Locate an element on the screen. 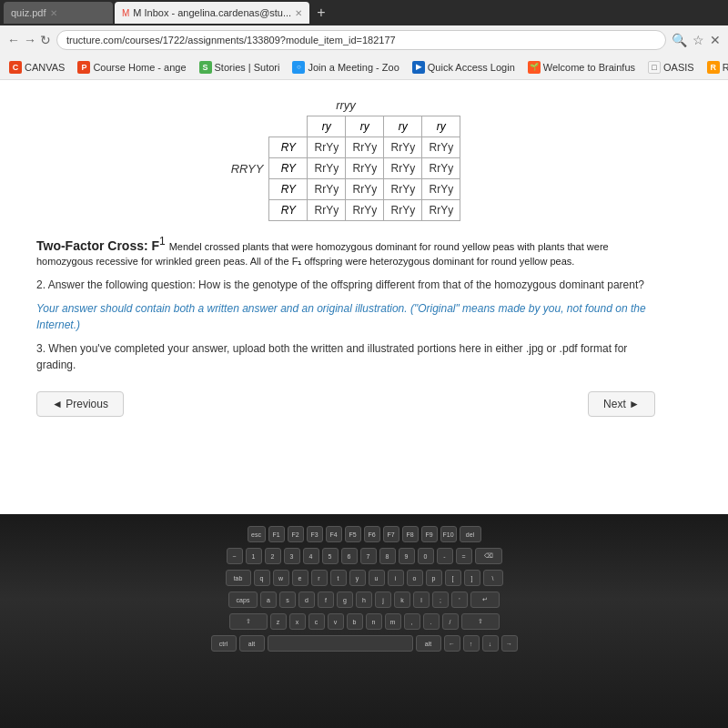 The width and height of the screenshot is (728, 728). key-arrow-left: ← is located at coordinates (452, 643).